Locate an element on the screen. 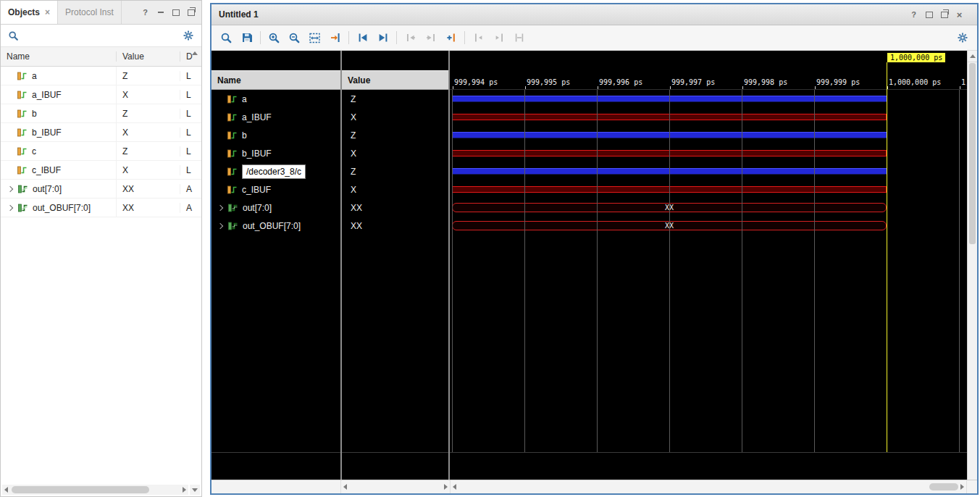 The width and height of the screenshot is (980, 497). column-header-type: D is located at coordinates (191, 57).